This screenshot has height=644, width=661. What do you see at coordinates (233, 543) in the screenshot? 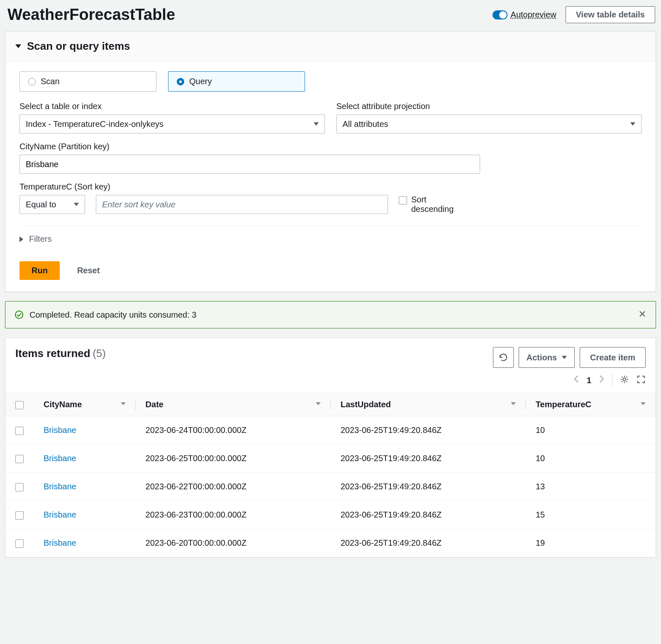
I see `date-cell: 2023-06-20T00:00:00.000Z` at bounding box center [233, 543].